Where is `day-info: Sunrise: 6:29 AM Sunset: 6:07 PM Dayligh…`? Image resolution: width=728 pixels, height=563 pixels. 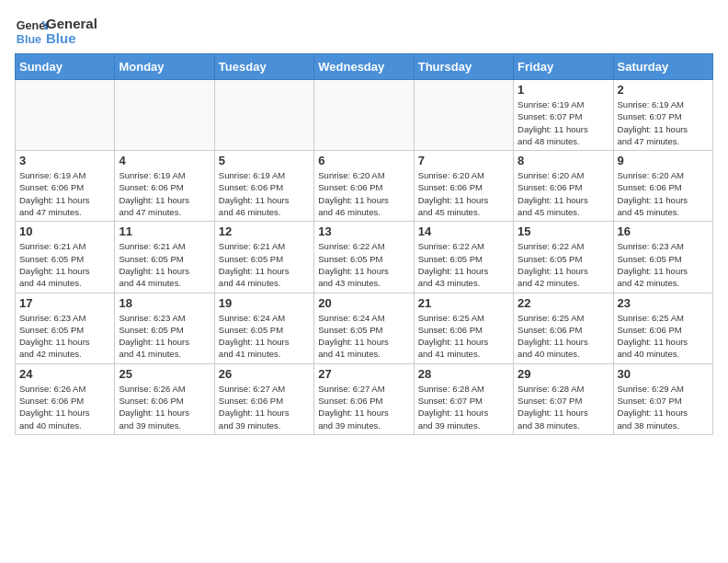 day-info: Sunrise: 6:29 AM Sunset: 6:07 PM Dayligh… is located at coordinates (664, 407).